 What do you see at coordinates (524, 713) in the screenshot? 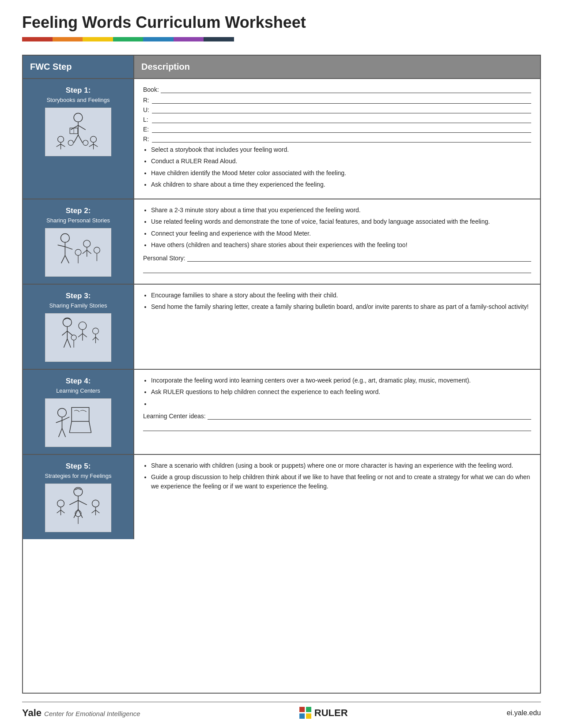
I see `footer-website: ei.yale.edu` at bounding box center [524, 713].